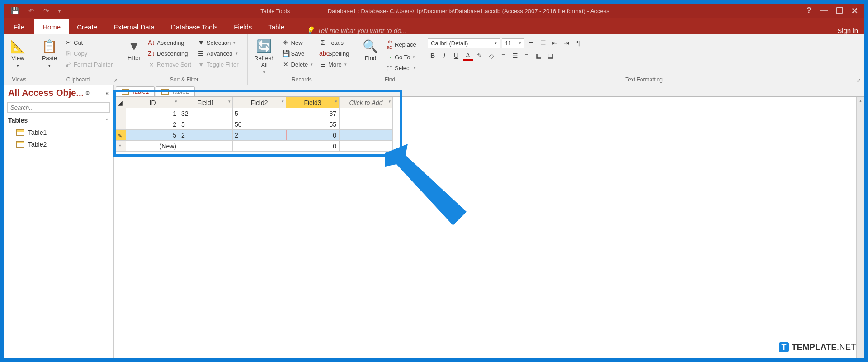 The width and height of the screenshot is (868, 362). Describe the element at coordinates (254, 124) in the screenshot. I see `table-row: 2 5 50 55` at that location.